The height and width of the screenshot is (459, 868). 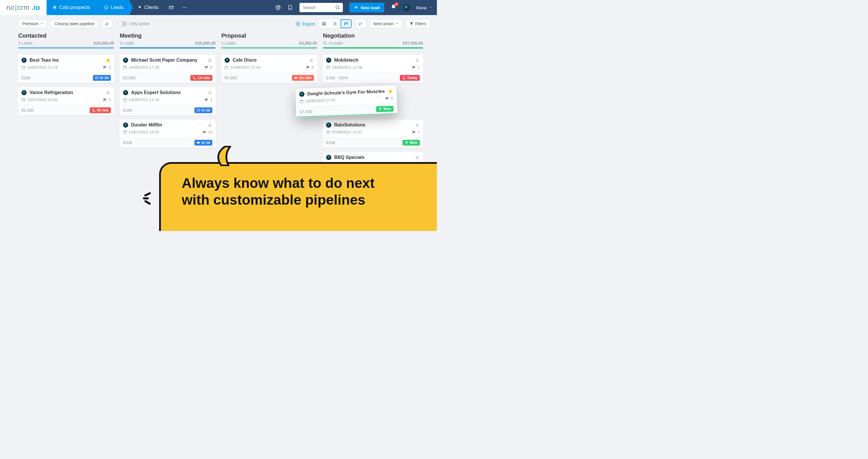 I want to click on view-list, so click(x=335, y=24).